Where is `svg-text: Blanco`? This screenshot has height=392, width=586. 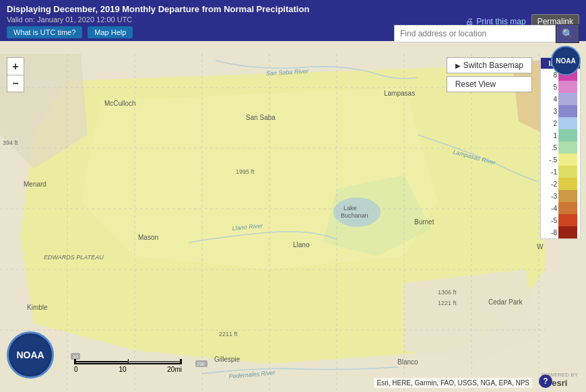 svg-text: Blanco is located at coordinates (408, 362).